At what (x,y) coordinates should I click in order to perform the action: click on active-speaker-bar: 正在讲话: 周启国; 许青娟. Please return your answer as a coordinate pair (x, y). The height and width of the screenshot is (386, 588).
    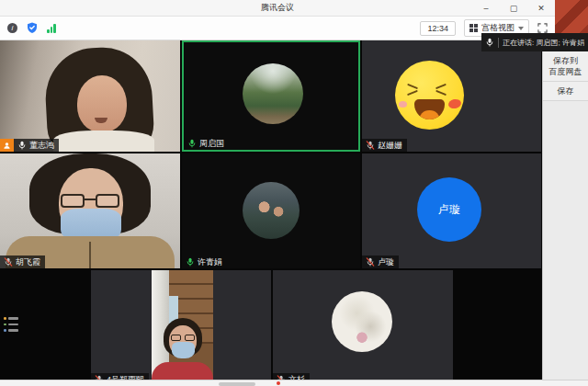
    Looking at the image, I should click on (535, 42).